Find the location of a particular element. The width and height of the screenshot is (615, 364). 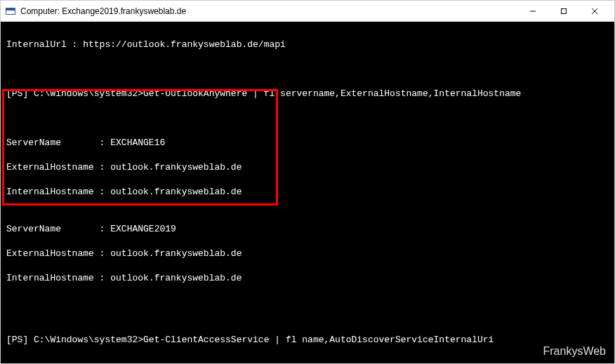

cmdlet: Get-OutlookAnywhere is located at coordinates (195, 94).